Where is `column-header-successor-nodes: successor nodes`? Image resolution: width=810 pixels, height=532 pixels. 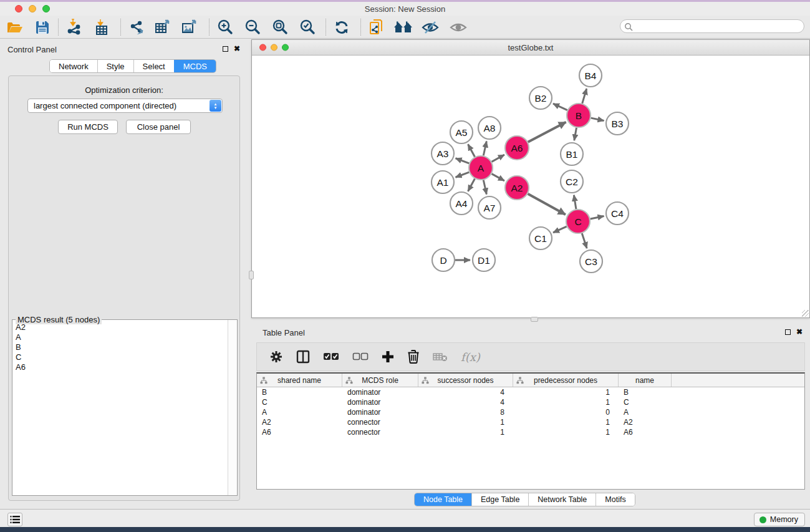
column-header-successor-nodes: successor nodes is located at coordinates (466, 380).